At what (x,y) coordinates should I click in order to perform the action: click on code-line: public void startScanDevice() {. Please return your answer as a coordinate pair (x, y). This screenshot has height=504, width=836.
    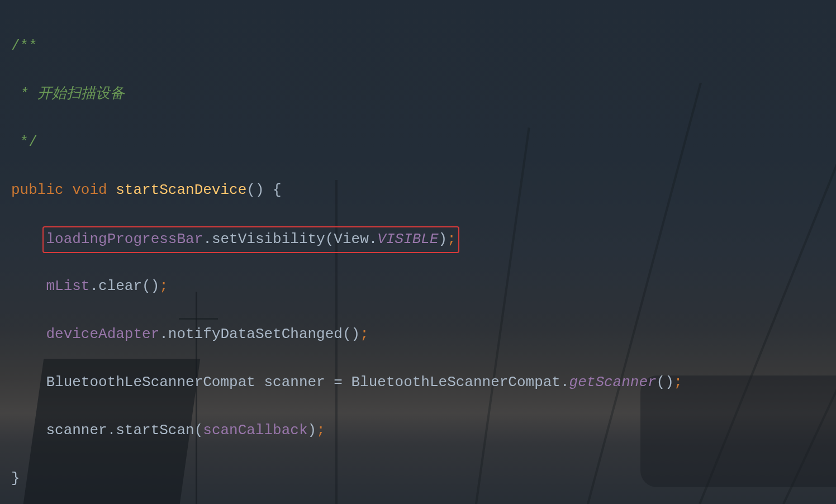
    Looking at the image, I should click on (418, 190).